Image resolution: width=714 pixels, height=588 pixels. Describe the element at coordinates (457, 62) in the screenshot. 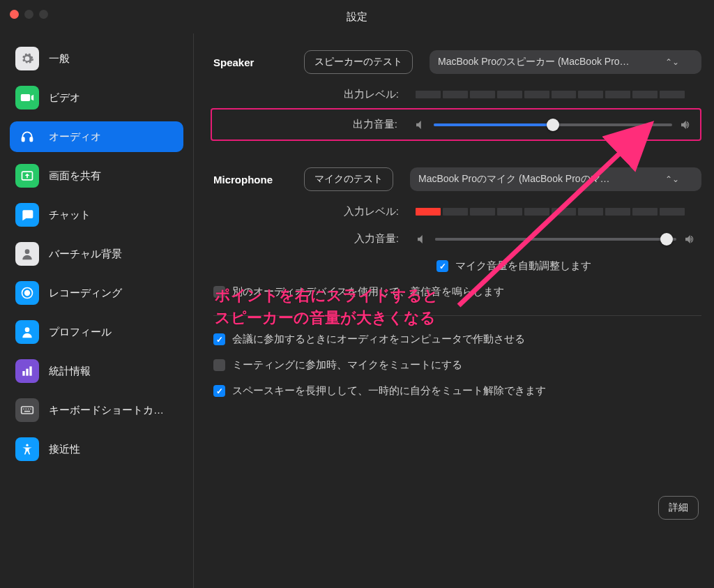

I see `speaker-row: Speaker スピーカーのテスト MacBook Proのスピーカー (Mac…` at that location.